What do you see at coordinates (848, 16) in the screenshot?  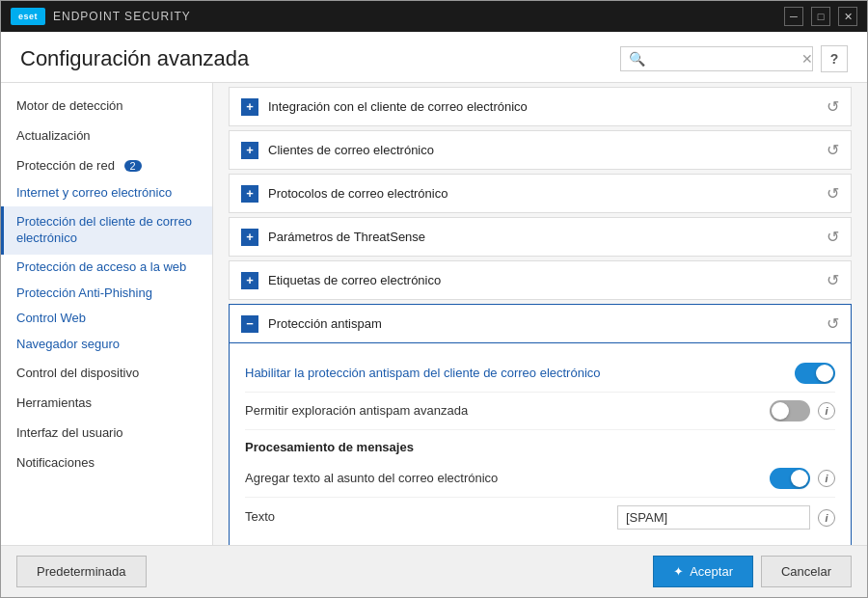 I see `close-button: ✕` at bounding box center [848, 16].